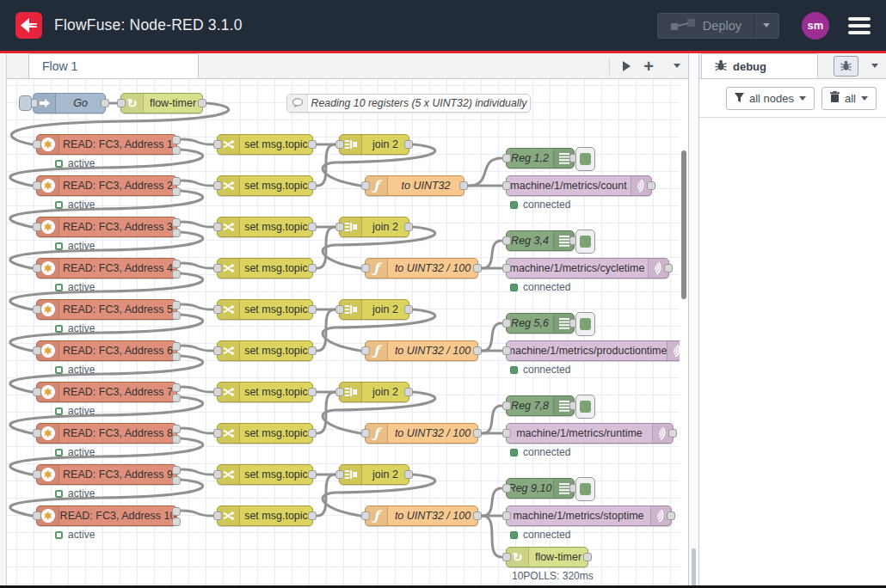  What do you see at coordinates (114, 65) in the screenshot?
I see `tab-flow-1: Flow 1` at bounding box center [114, 65].